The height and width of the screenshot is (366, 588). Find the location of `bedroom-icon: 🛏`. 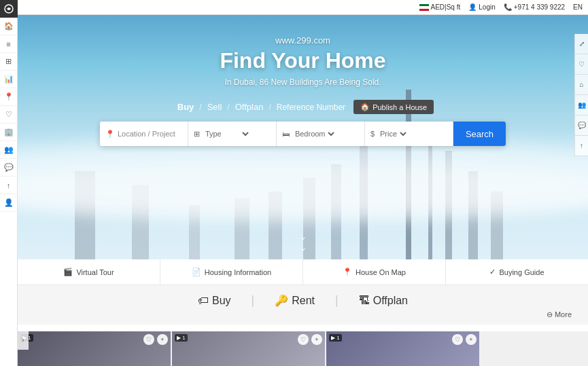

bedroom-icon: 🛏 is located at coordinates (286, 134).